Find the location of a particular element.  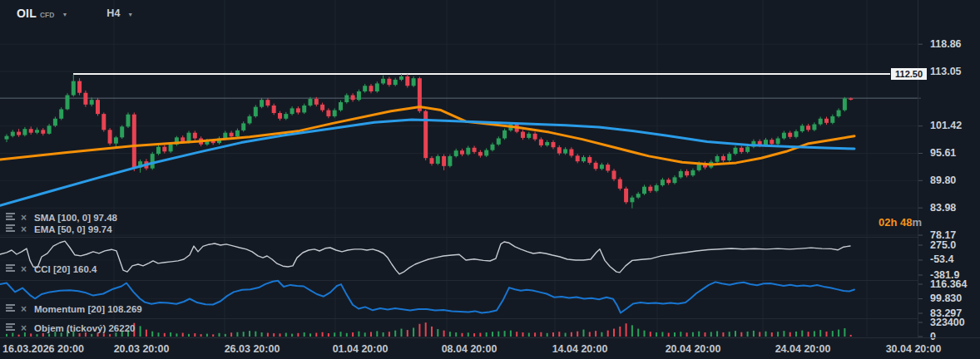

time-axis: 16.03.2026 20:0020.03 20:0026.03 20:0001… is located at coordinates (490, 348).